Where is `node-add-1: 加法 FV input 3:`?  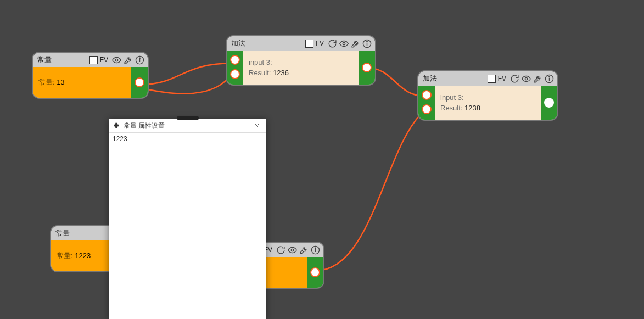
node-add-1: 加法 FV input 3: is located at coordinates (301, 60).